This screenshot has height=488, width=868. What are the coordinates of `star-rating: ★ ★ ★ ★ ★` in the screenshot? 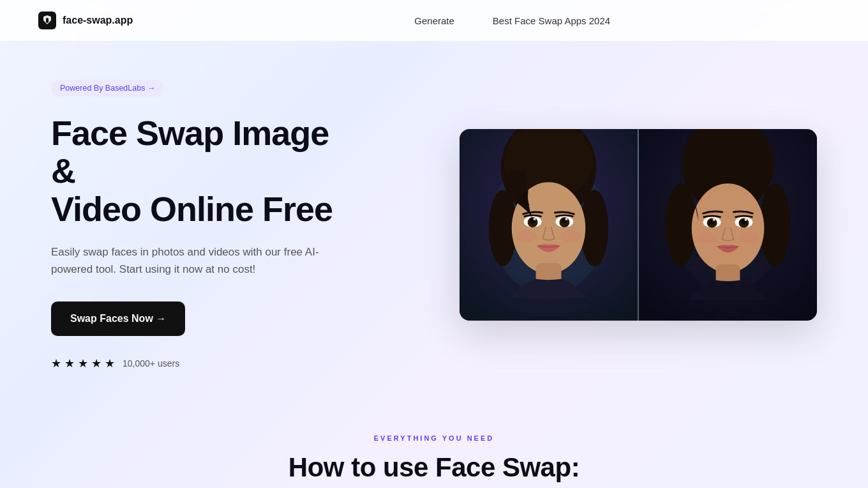 It's located at (83, 363).